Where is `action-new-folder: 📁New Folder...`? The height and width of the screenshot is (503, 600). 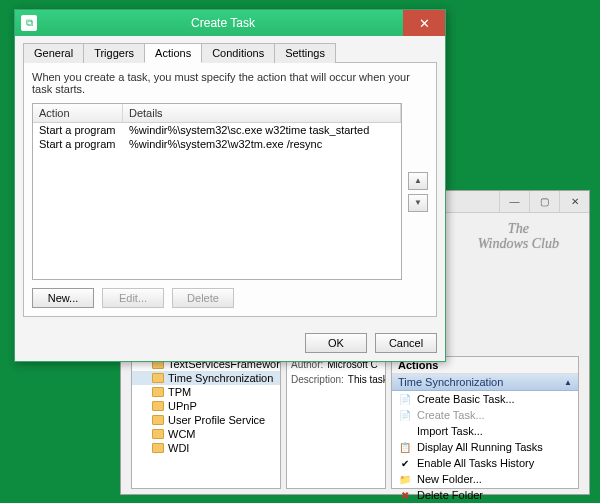
action-new-folder: 📁New Folder... is located at coordinates (485, 479).